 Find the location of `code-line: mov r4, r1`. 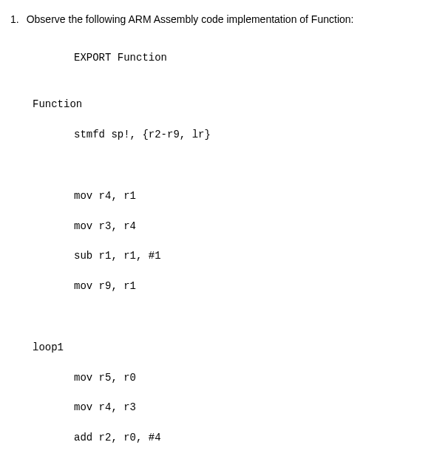

code-line: mov r4, r1 is located at coordinates (258, 196).